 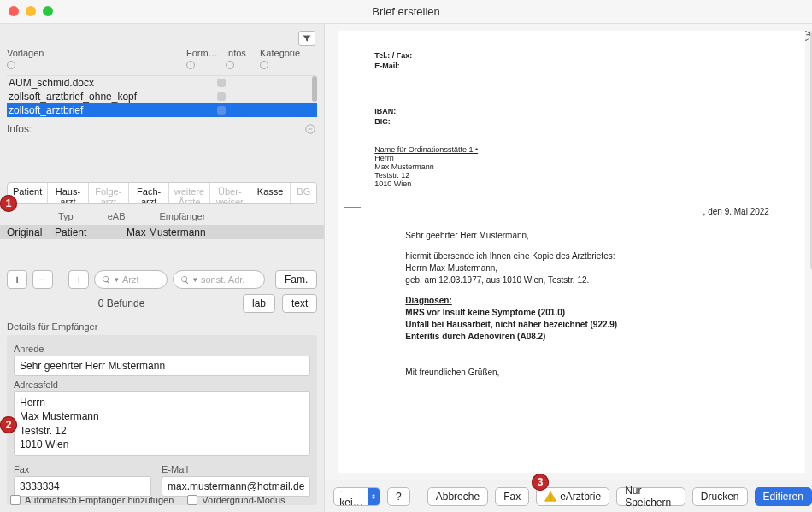 I want to click on doc-diag2: Unfall bei Hausarbeit, nicht näher bezei…, so click(x=587, y=325).